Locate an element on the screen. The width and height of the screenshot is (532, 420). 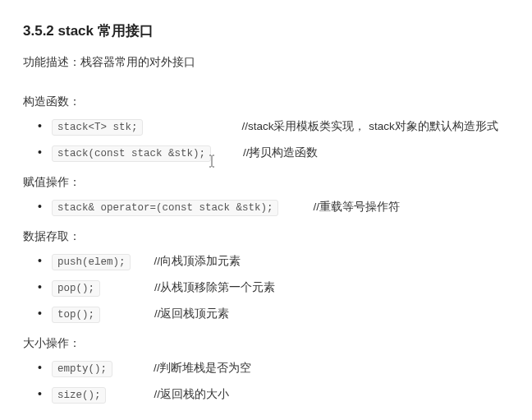
list-item: push(elem); //向栈顶添加元素 is located at coordinates (273, 262).